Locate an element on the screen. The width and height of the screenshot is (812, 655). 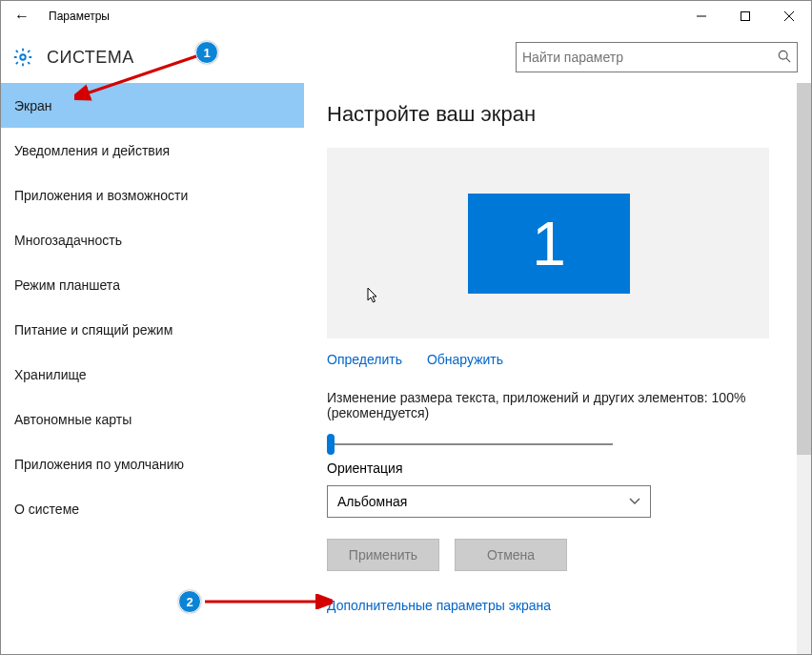
sidebar-item-label: Экран is located at coordinates (33, 106).